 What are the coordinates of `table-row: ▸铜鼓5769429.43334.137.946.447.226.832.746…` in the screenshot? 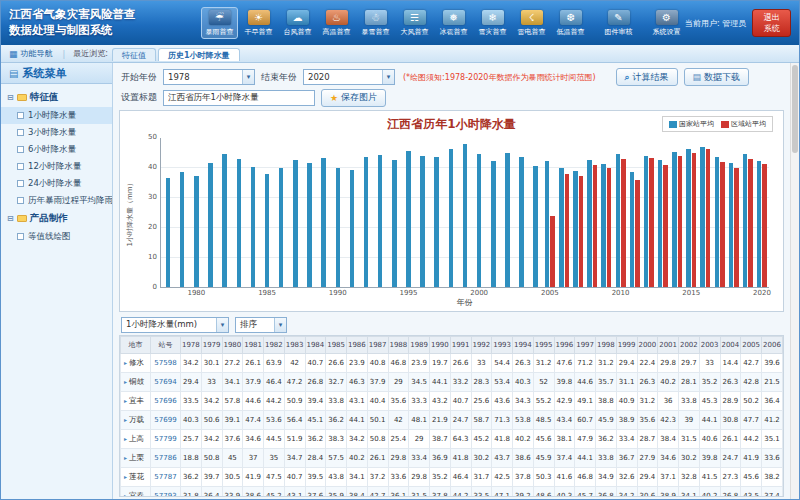 It's located at (452, 382).